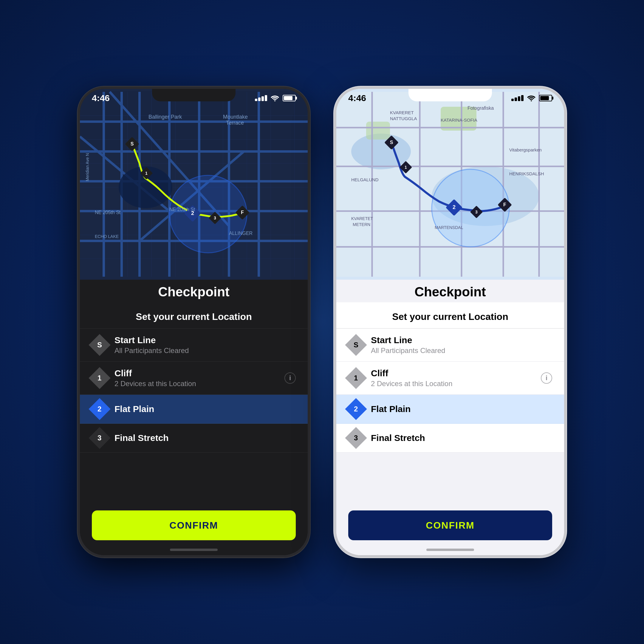 This screenshot has height=644, width=644. Describe the element at coordinates (235, 117) in the screenshot. I see `svg-text: Mountlake` at that location.